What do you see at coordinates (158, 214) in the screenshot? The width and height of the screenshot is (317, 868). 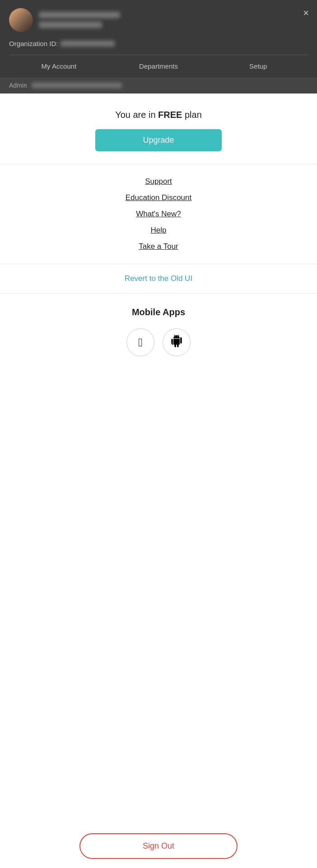 I see `links-section: Support Education Discount What's New? H…` at bounding box center [158, 214].